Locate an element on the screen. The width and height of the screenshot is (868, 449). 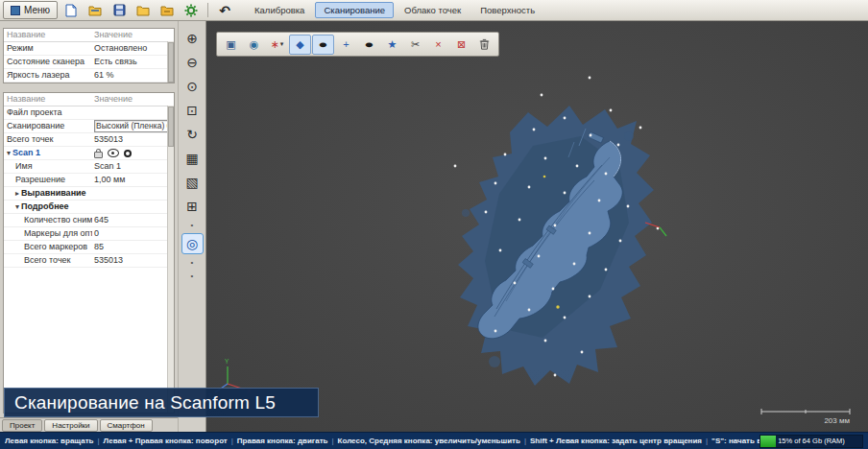
row-name: ▾Scan 1 is located at coordinates (48, 154).